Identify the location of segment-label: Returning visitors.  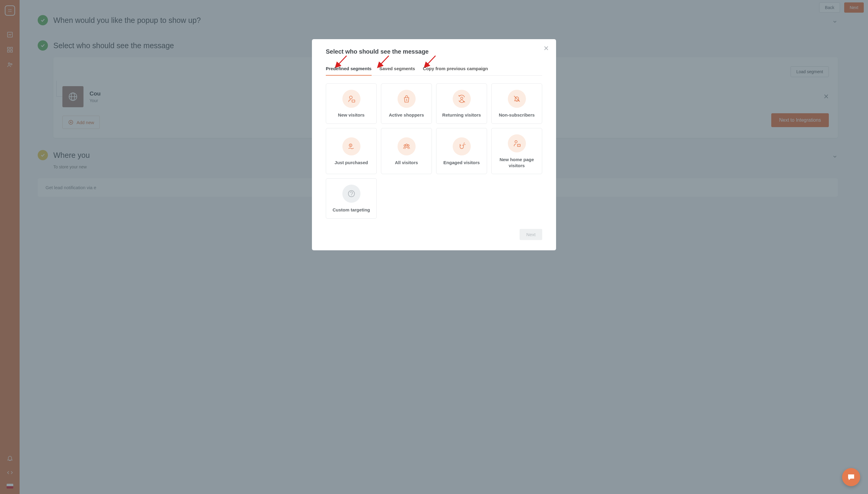
(461, 115).